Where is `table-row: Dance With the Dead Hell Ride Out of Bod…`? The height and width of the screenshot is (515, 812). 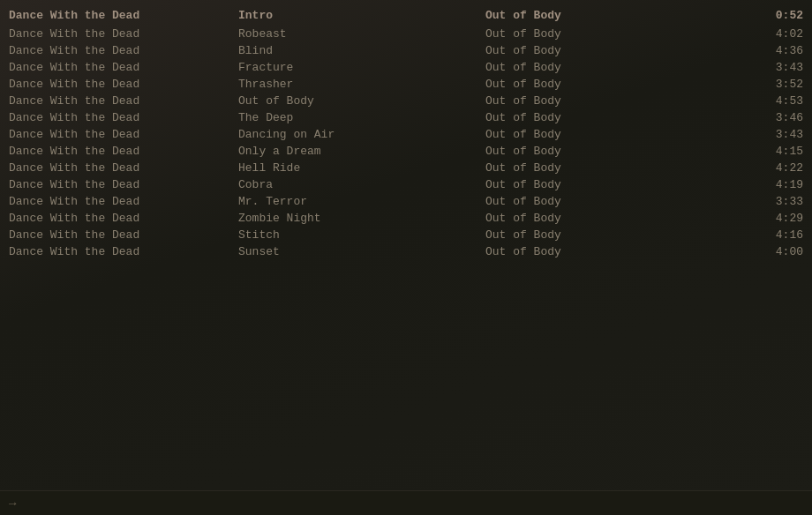
table-row: Dance With the Dead Hell Ride Out of Bod… is located at coordinates (406, 168).